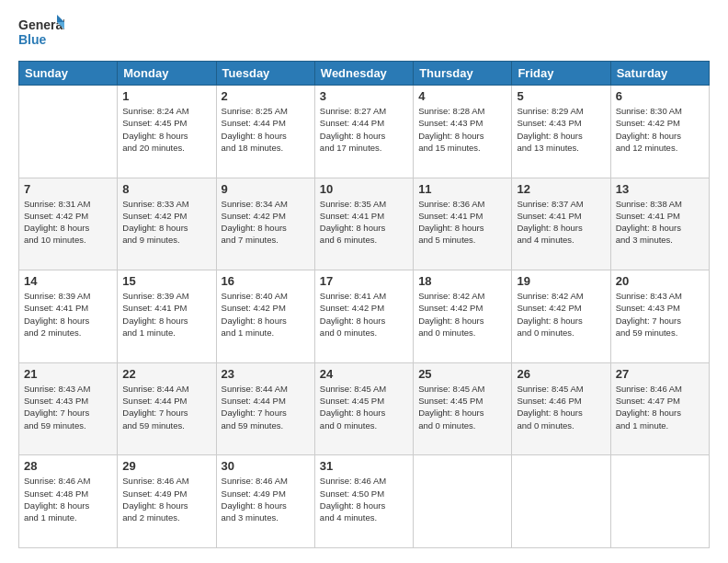 Image resolution: width=728 pixels, height=563 pixels. What do you see at coordinates (660, 96) in the screenshot?
I see `day-number: 6` at bounding box center [660, 96].